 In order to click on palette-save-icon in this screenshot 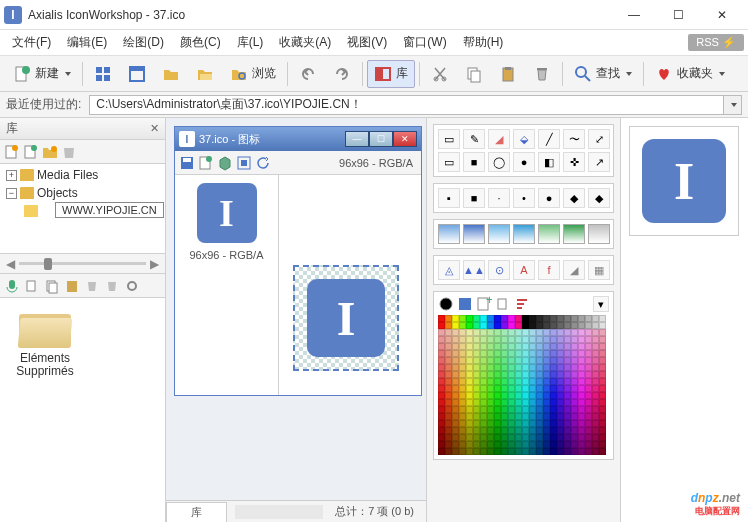, I will do `click(465, 304)`.